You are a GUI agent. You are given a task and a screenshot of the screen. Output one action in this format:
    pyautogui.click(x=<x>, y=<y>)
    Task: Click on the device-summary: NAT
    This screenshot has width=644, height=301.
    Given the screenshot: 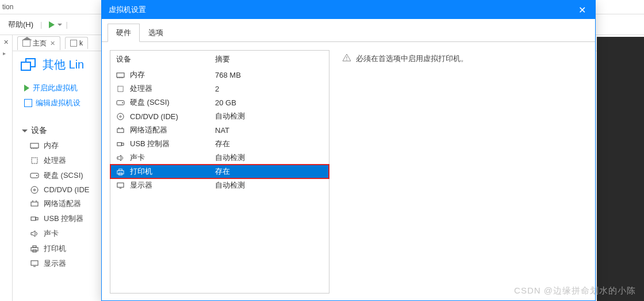 What is the action you would take?
    pyautogui.click(x=222, y=130)
    